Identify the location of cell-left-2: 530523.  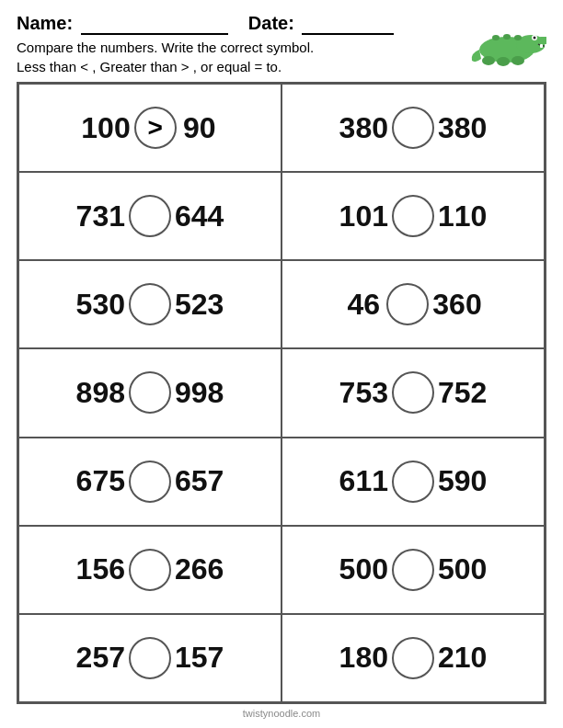
(150, 304).